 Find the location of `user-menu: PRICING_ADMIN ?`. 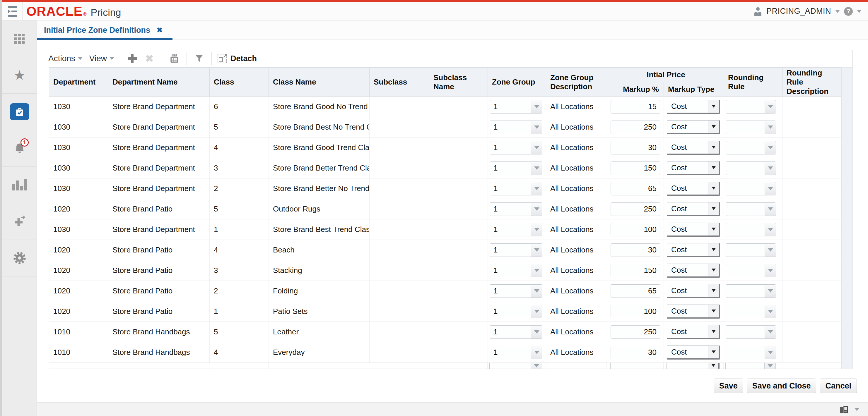

user-menu: PRICING_ADMIN ? is located at coordinates (807, 11).